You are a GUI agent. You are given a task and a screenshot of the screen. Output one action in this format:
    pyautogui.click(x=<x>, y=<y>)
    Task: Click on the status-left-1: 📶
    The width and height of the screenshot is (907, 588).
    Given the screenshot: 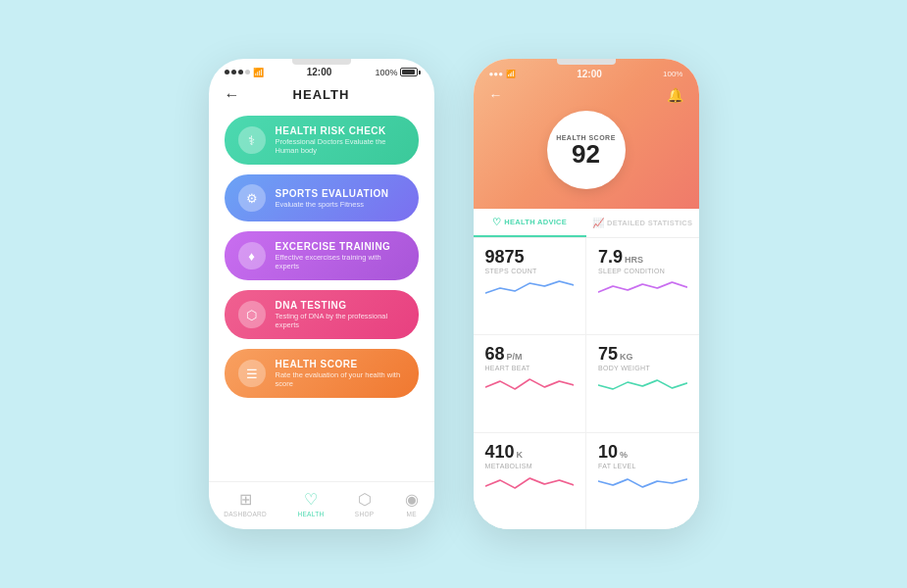 What is the action you would take?
    pyautogui.click(x=244, y=73)
    